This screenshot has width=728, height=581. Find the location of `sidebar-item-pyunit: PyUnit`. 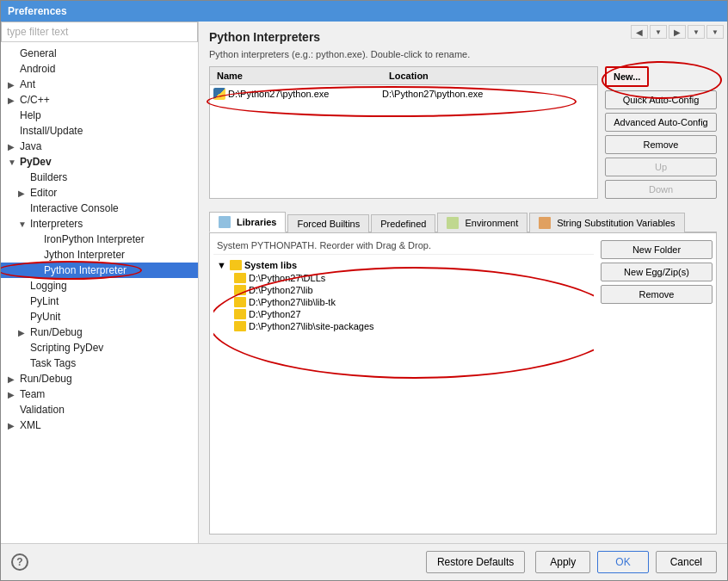

sidebar-item-pyunit: PyUnit is located at coordinates (100, 317).